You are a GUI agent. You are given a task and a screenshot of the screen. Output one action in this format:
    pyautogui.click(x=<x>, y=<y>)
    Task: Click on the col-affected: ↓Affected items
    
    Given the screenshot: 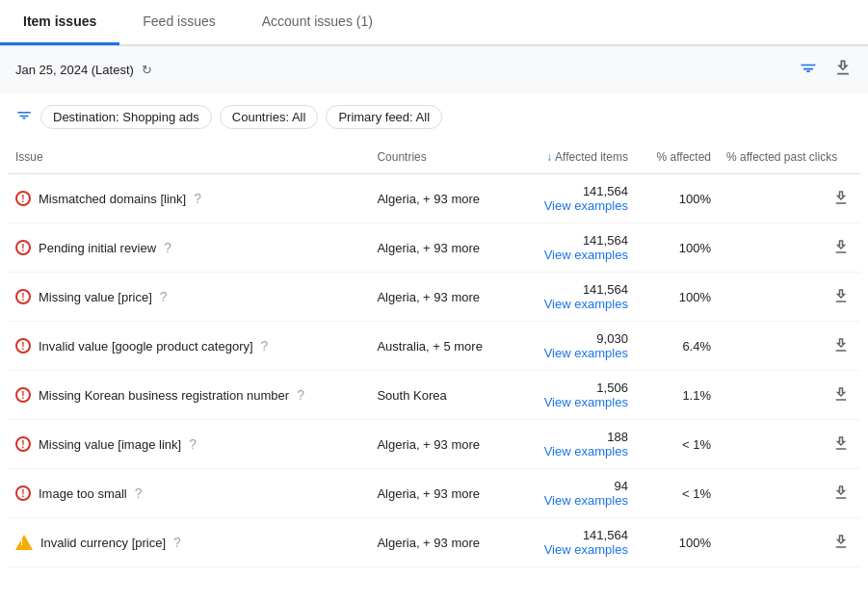 What is the action you would take?
    pyautogui.click(x=574, y=158)
    